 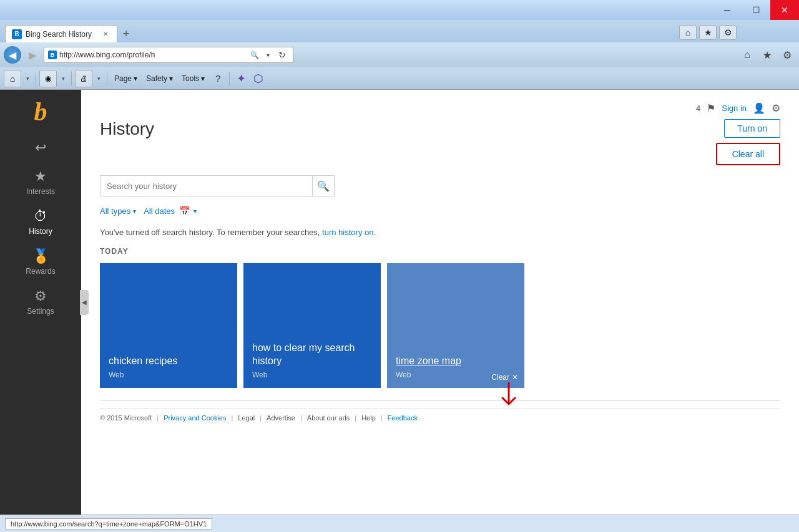 I want to click on footer-link-help: Help, so click(x=368, y=418).